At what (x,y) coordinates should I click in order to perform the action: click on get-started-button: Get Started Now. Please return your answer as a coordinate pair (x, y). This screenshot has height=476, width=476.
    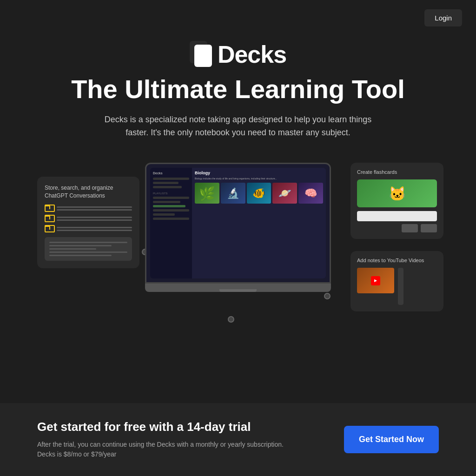
    Looking at the image, I should click on (391, 440).